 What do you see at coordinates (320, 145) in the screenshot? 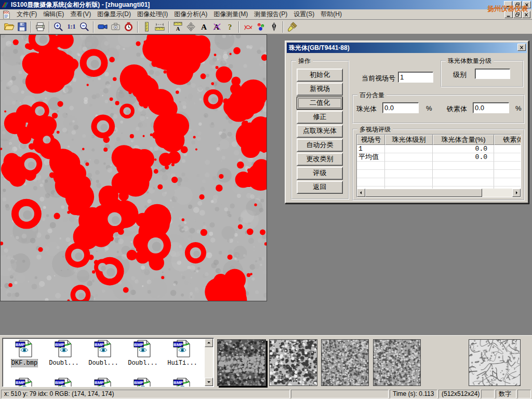
I see `op-button-6: 自动分类` at bounding box center [320, 145].